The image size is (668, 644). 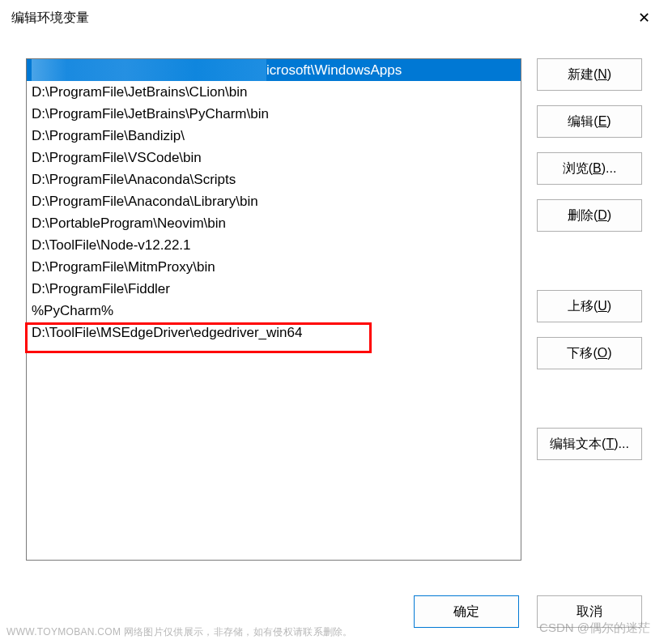 What do you see at coordinates (274, 332) in the screenshot?
I see `list-item: D:\ToolFile\MSEdgeDriver\edgedriver_win6…` at bounding box center [274, 332].